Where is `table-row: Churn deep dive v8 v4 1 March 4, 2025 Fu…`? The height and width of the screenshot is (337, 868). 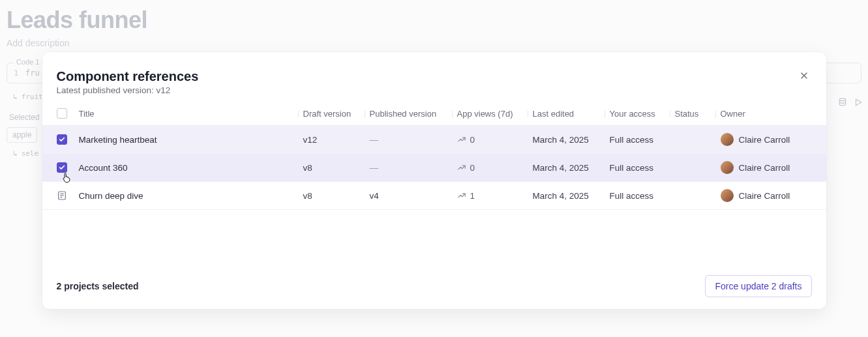
table-row: Churn deep dive v8 v4 1 March 4, 2025 Fu… is located at coordinates (434, 196).